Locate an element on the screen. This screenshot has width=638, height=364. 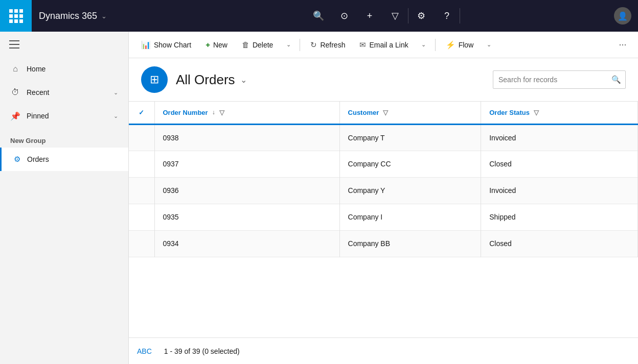
new-record-button: + is located at coordinates (370, 16).